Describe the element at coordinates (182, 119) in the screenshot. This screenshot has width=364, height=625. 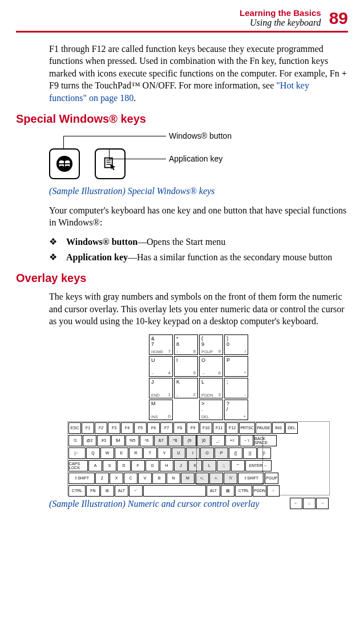
I see `heading-special-windows-keys: Special Windows® keys` at that location.